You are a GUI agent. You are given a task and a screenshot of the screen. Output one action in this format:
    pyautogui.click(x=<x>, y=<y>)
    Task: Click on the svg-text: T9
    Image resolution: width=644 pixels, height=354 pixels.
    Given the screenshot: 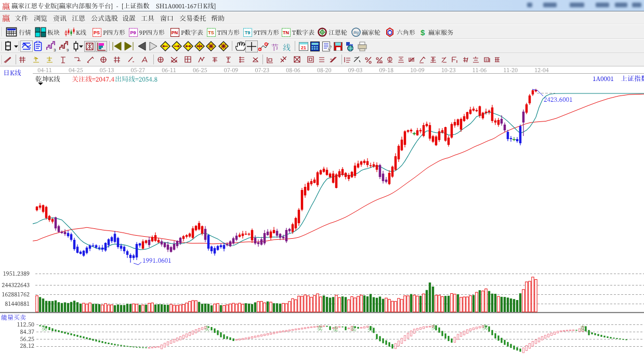 What is the action you would take?
    pyautogui.click(x=247, y=33)
    